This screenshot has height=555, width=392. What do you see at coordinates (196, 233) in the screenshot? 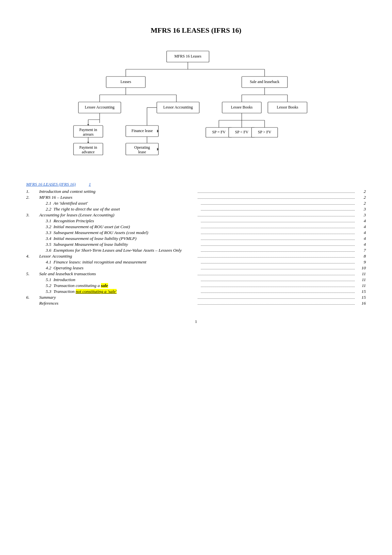
I see `toc-entry-3-3: 3.3 Subsequent Measurement of ROU Assets…` at bounding box center [196, 233].